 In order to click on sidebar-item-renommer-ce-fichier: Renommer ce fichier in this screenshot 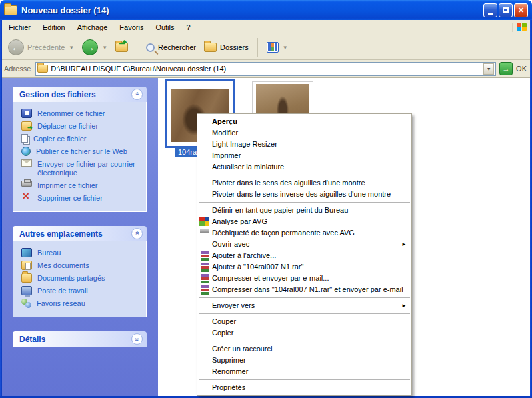, I will do `click(81, 113)`.